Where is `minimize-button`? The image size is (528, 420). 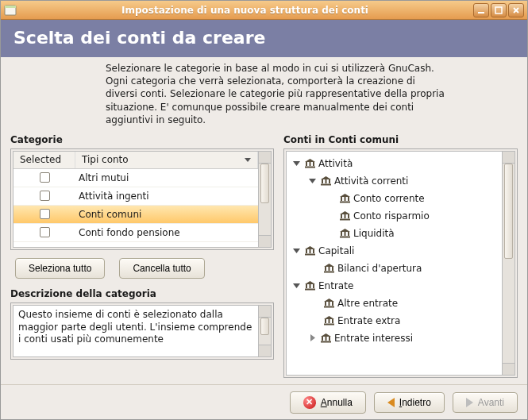
minimize-button is located at coordinates (481, 10).